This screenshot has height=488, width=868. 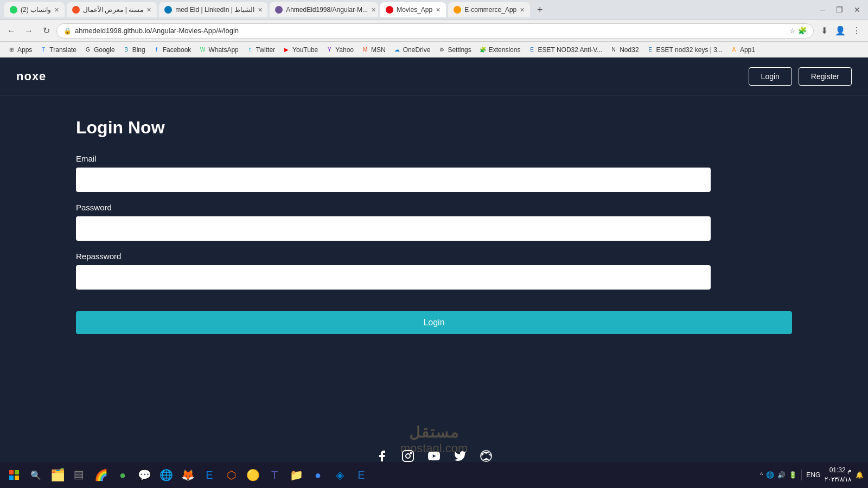 I want to click on translate-icon: T, so click(x=43, y=50).